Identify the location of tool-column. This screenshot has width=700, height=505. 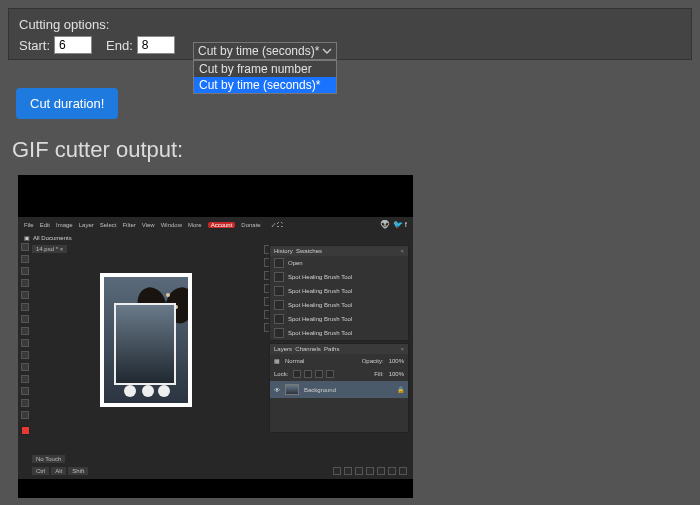
(25, 339).